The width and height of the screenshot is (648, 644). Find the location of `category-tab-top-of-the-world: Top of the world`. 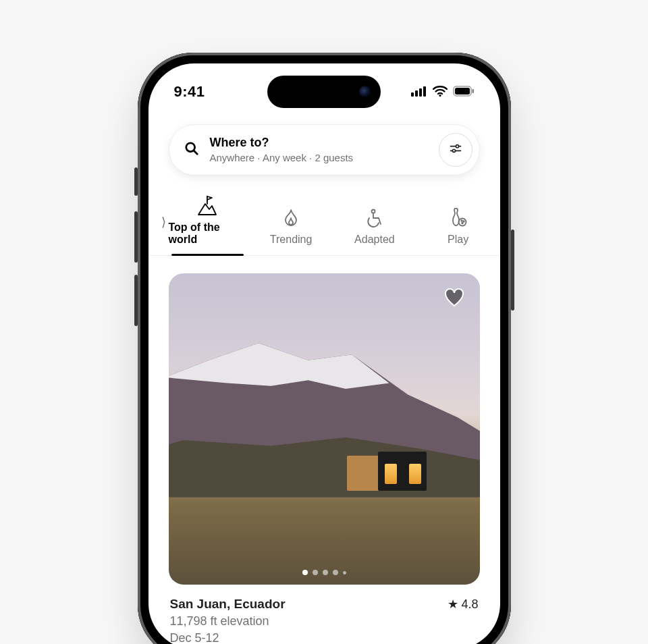

category-tab-top-of-the-world: Top of the world is located at coordinates (208, 223).